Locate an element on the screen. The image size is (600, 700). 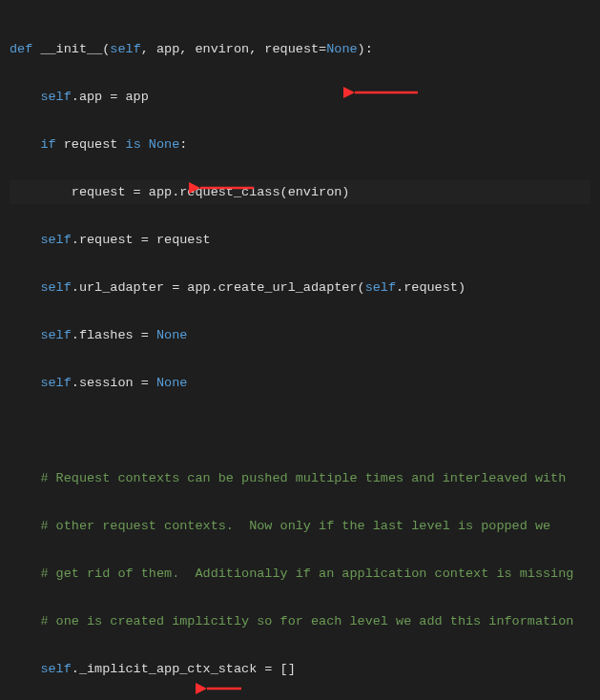
code-line: self.flashes = None is located at coordinates (300, 336).